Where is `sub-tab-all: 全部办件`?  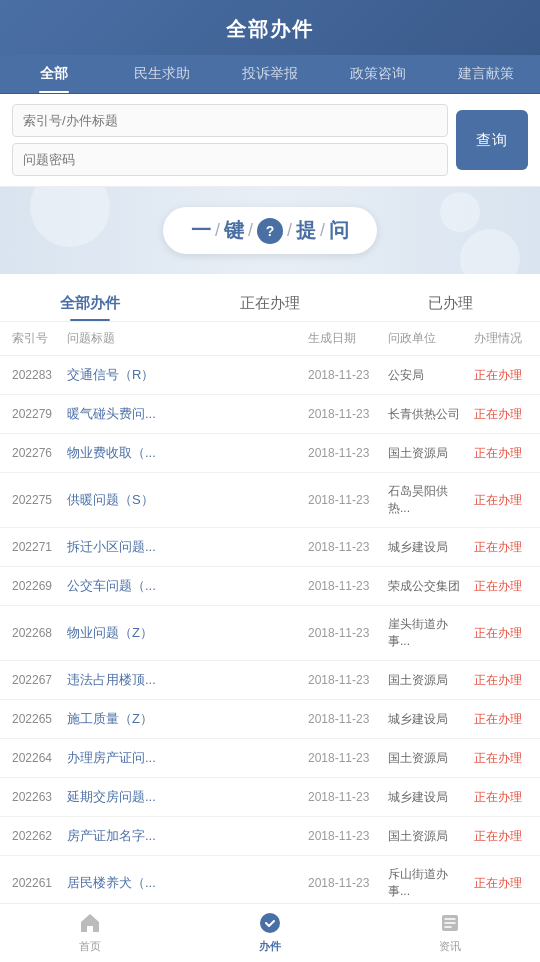
sub-tab-all: 全部办件 is located at coordinates (90, 304).